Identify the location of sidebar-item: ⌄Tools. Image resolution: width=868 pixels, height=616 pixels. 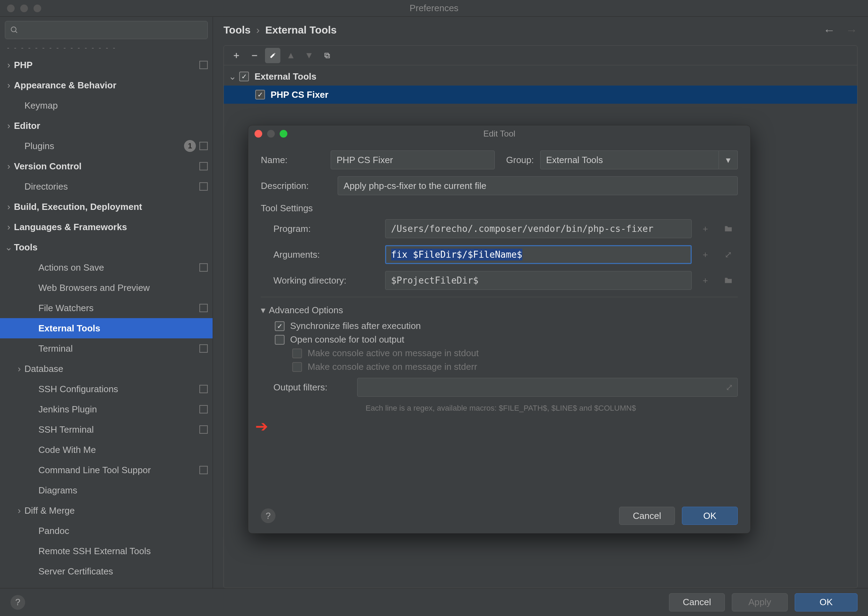
(106, 247).